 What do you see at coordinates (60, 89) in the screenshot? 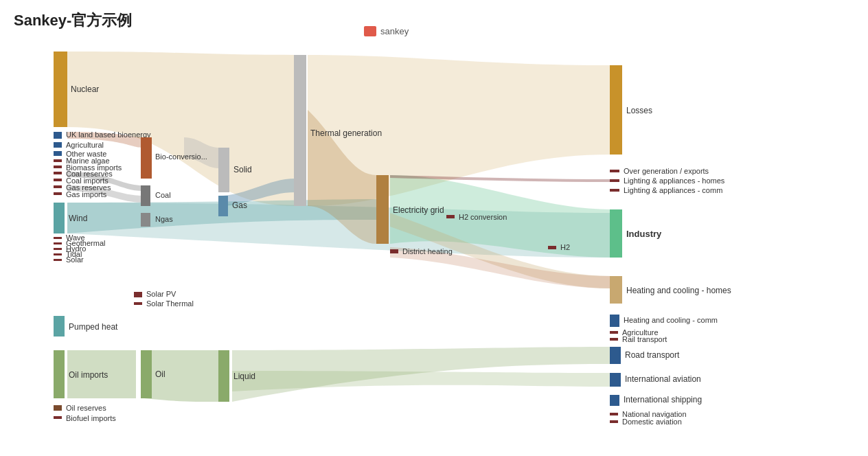
I see `node-nuclear` at bounding box center [60, 89].